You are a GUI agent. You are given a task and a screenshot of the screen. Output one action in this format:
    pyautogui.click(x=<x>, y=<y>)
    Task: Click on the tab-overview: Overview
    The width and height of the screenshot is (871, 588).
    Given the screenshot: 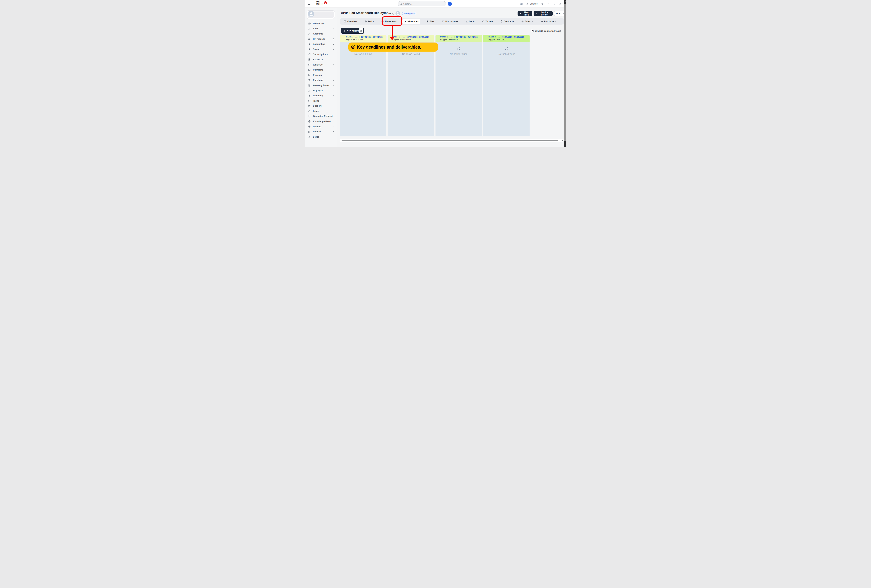 What is the action you would take?
    pyautogui.click(x=350, y=21)
    